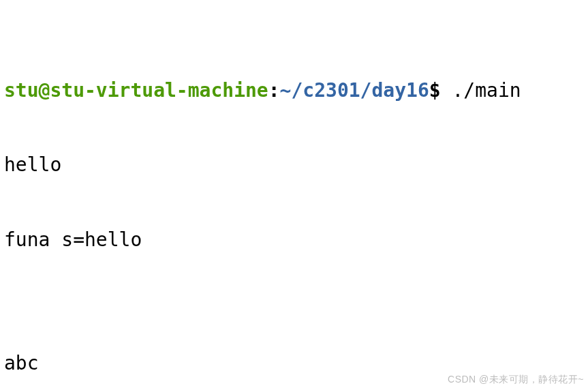 The height and width of the screenshot is (388, 588). Describe the element at coordinates (294, 240) in the screenshot. I see `output-line: funa s=hello` at that location.